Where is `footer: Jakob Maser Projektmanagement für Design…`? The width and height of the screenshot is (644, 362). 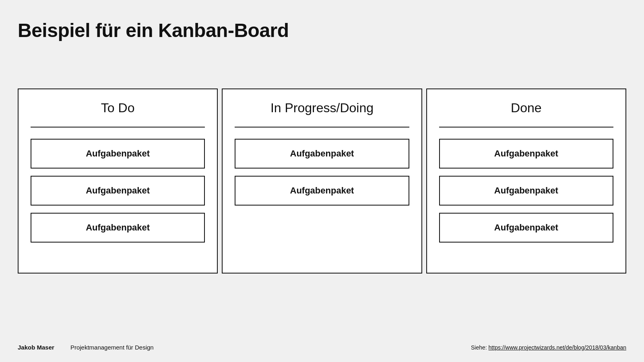
footer: Jakob Maser Projektmanagement für Design… is located at coordinates (322, 348).